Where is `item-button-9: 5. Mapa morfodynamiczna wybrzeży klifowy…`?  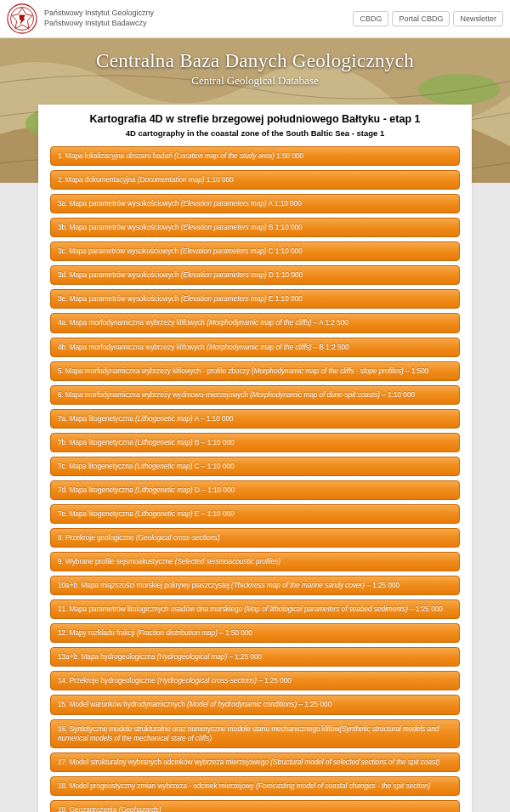
item-button-9: 5. Mapa morfodynamiczna wybrzeży klifowy… is located at coordinates (255, 371).